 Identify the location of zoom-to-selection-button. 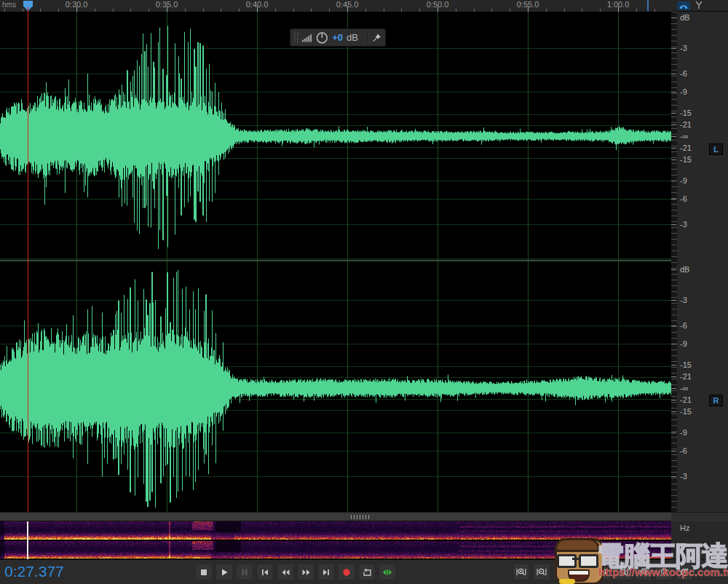
(644, 572).